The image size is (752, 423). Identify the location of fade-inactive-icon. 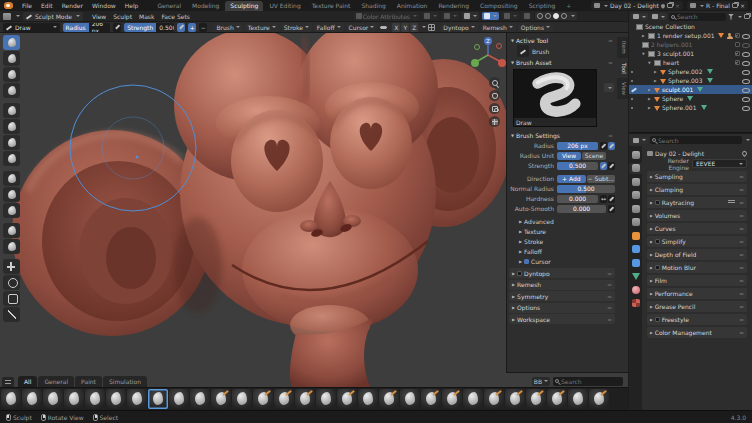
(432, 28).